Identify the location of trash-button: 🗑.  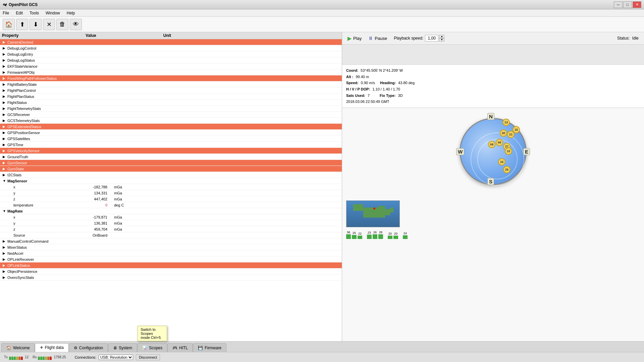
(62, 24).